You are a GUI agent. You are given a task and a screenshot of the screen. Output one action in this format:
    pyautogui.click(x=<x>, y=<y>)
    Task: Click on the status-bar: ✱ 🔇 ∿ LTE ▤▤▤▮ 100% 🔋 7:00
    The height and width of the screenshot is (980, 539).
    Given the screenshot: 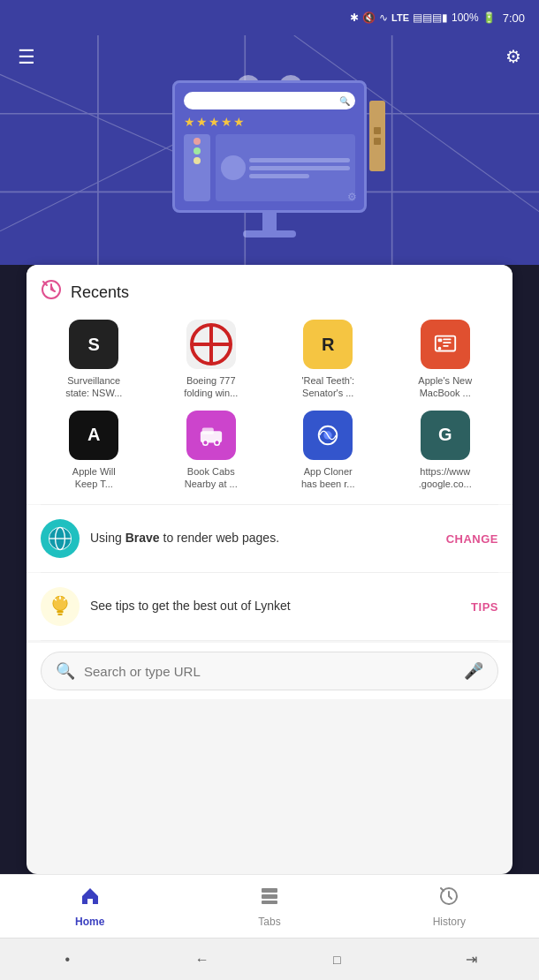 What is the action you would take?
    pyautogui.click(x=270, y=18)
    